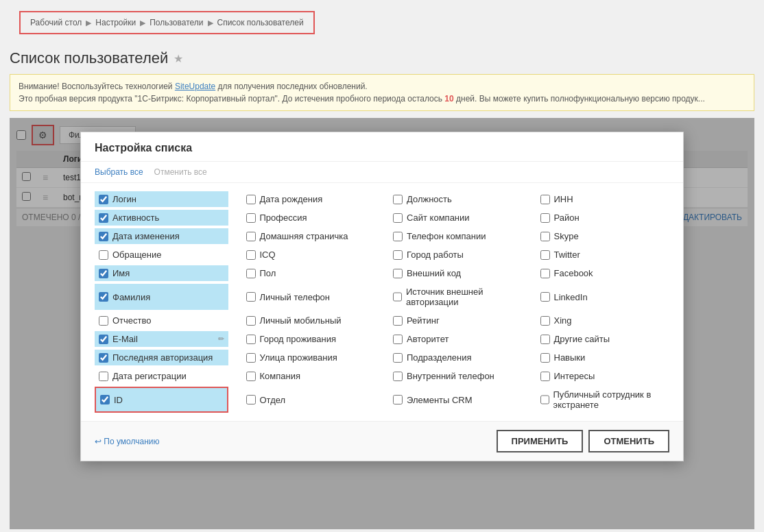  I want to click on column-item: Личный мобильный, so click(309, 321).